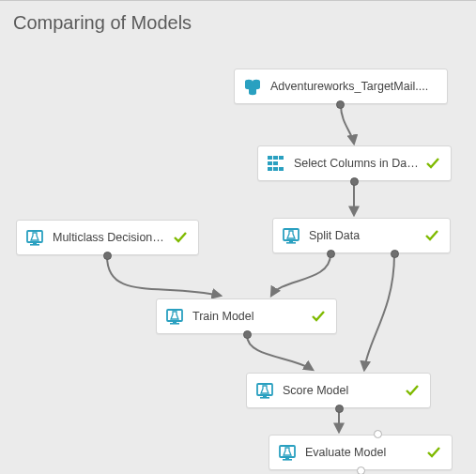 The image size is (476, 474). What do you see at coordinates (361, 452) in the screenshot?
I see `node-label: Evaluate Model` at bounding box center [361, 452].